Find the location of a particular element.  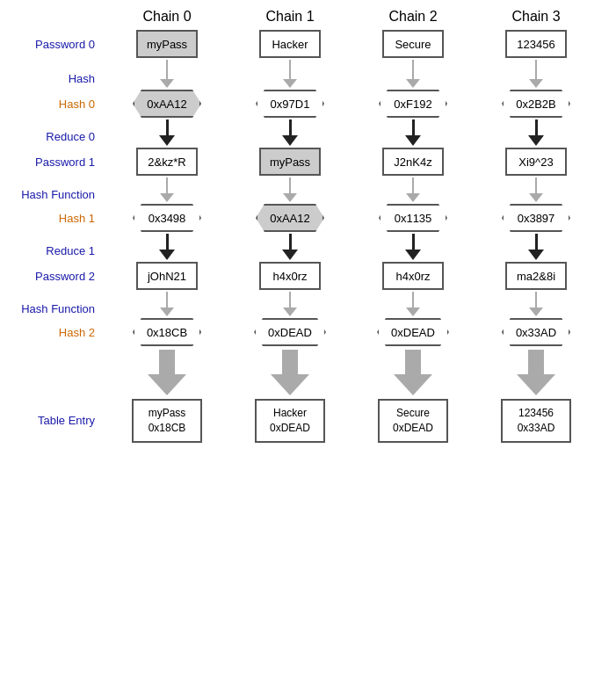

col-header-label-0: Chain 0 is located at coordinates (167, 17).